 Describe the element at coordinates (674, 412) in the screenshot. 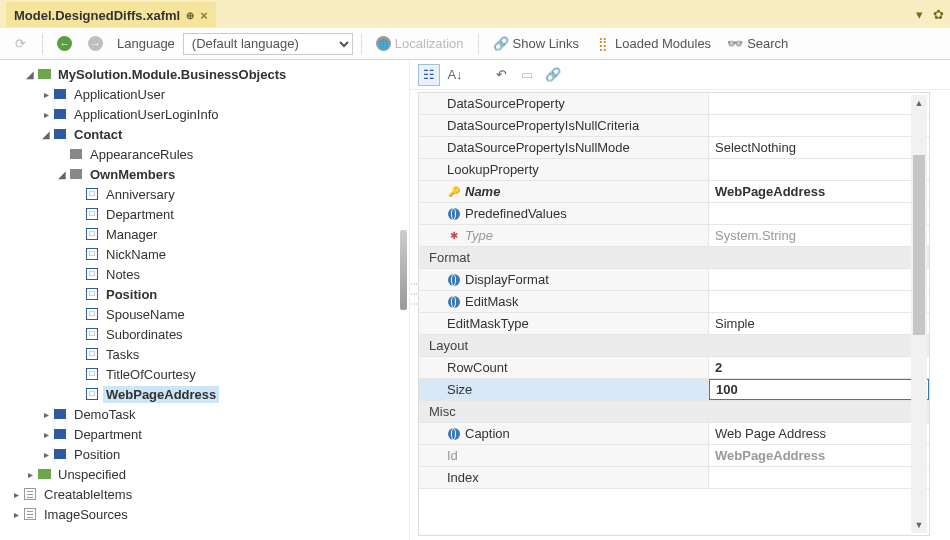

I see `category-row: Misc▲` at that location.